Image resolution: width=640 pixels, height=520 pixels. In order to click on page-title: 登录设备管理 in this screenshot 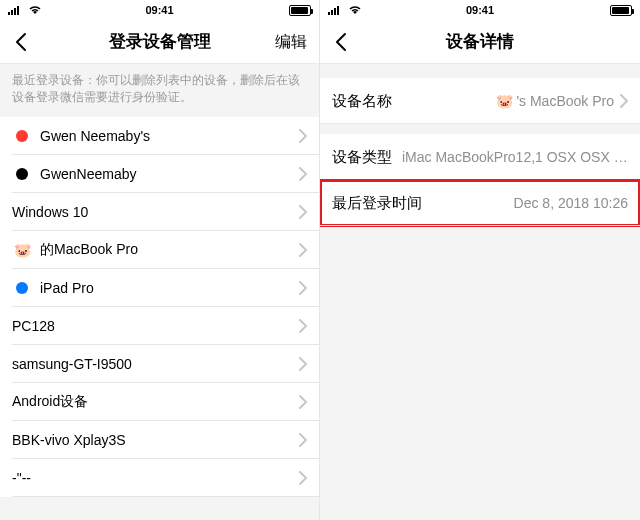, I will do `click(160, 42)`.